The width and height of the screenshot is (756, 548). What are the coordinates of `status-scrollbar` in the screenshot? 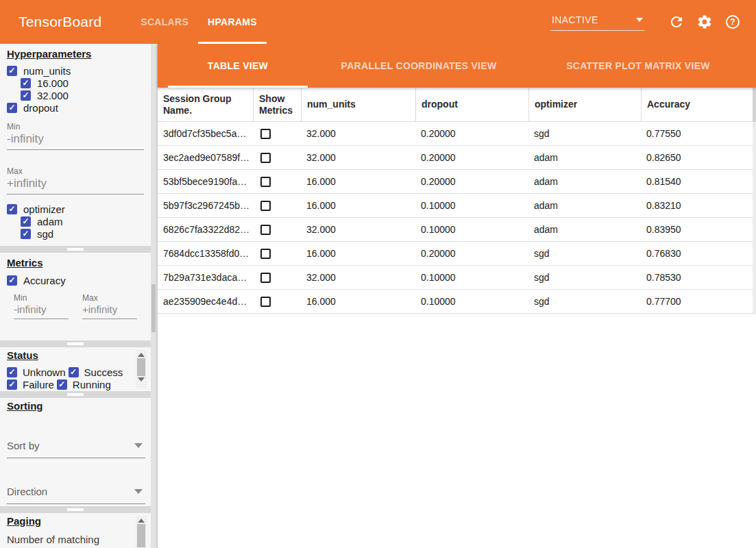 It's located at (141, 369).